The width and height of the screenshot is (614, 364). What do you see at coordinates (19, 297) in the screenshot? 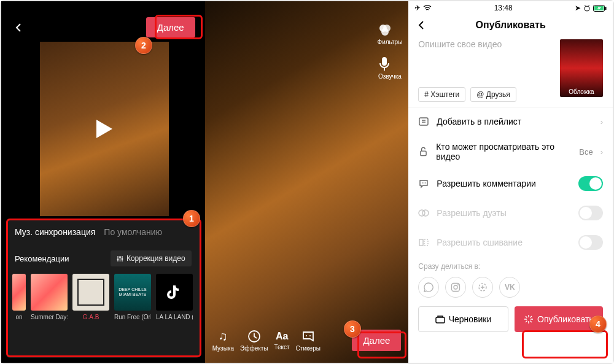
I see `music-thumb-partial: on` at bounding box center [19, 297].